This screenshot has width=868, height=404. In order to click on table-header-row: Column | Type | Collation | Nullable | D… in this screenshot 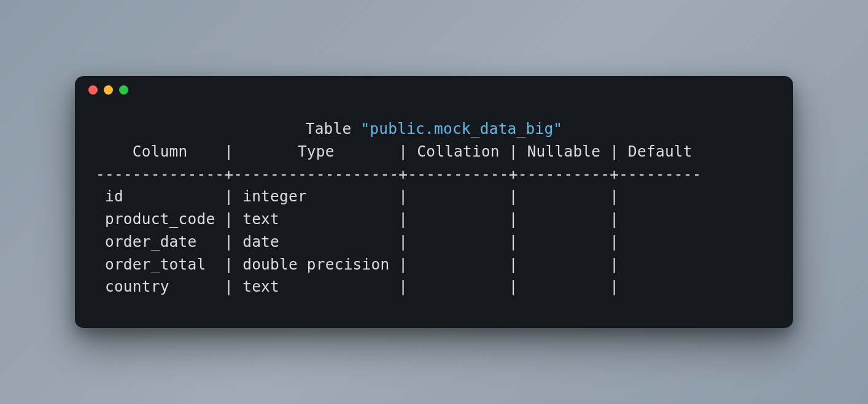, I will do `click(399, 151)`.